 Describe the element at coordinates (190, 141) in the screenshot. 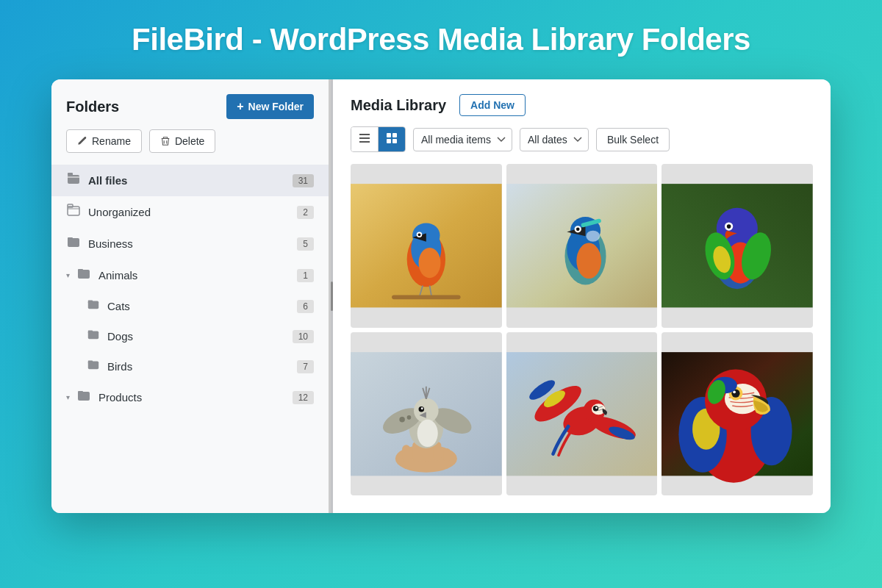

I see `delete-label: Delete` at that location.